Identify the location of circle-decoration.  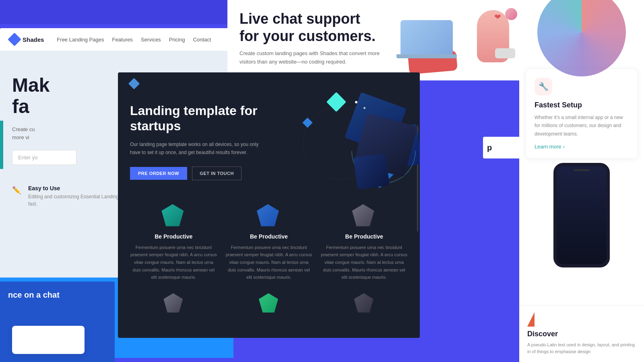
(582, 38).